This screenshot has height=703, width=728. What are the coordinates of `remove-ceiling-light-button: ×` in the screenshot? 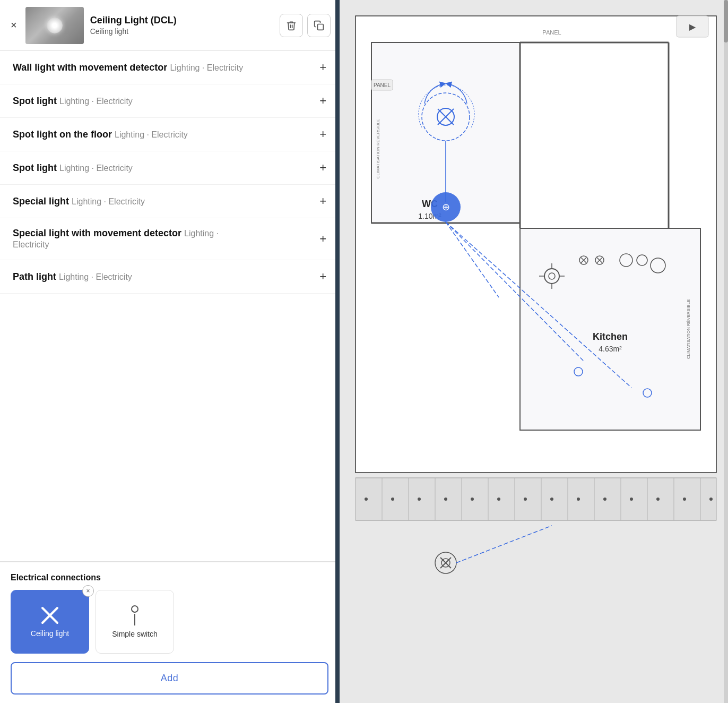 It's located at (88, 591).